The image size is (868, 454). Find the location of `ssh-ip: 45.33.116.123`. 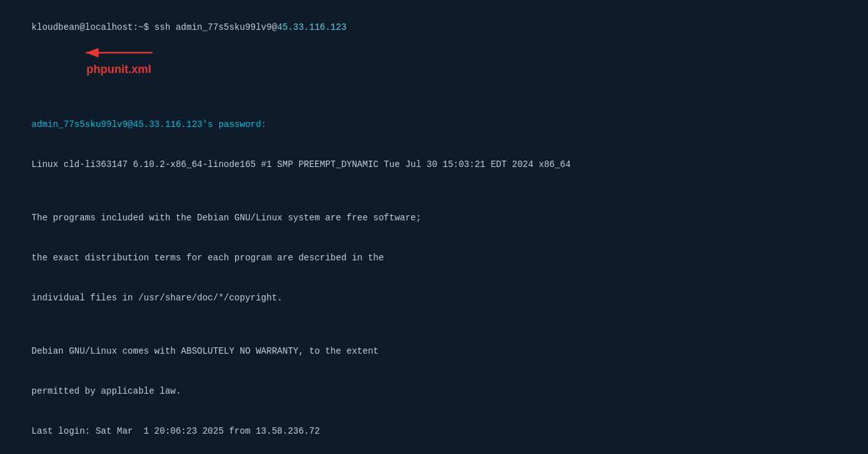

ssh-ip: 45.33.116.123 is located at coordinates (311, 27).